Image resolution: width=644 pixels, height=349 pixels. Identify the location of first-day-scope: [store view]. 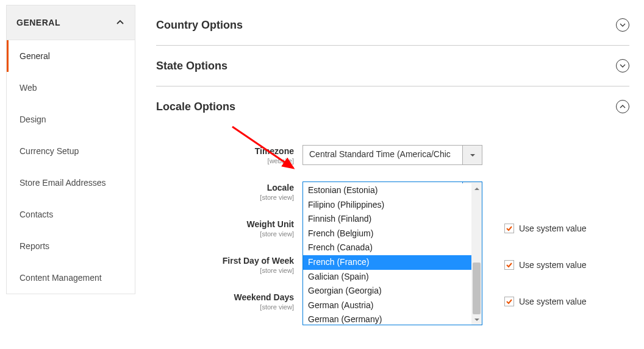
(225, 270).